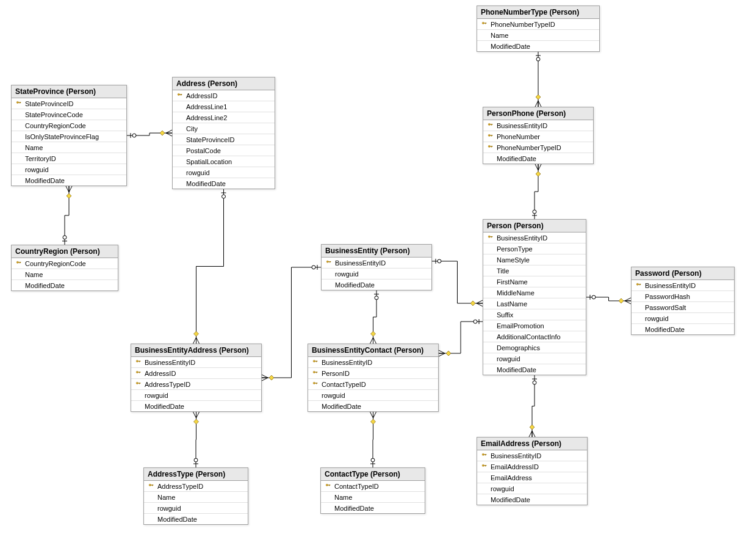 This screenshot has height=537, width=756. Describe the element at coordinates (532, 478) in the screenshot. I see `column-row: EmailAddress` at that location.